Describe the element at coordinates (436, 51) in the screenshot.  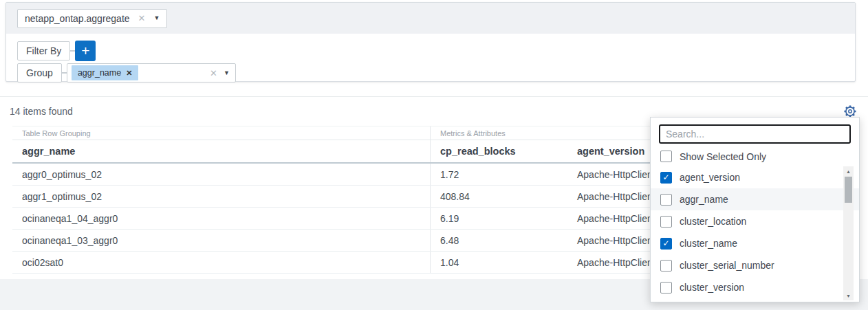
I see `filter-by-row: Filter By +` at that location.